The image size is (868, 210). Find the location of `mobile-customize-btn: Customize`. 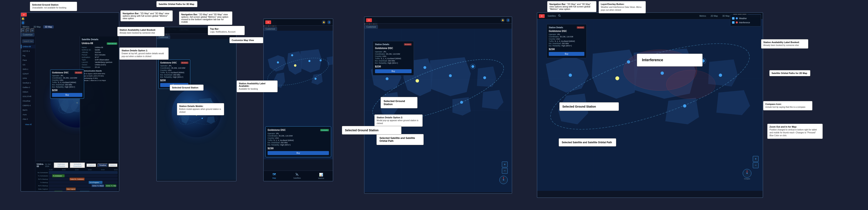

mobile-customize-btn: Customize is located at coordinates (270, 29).